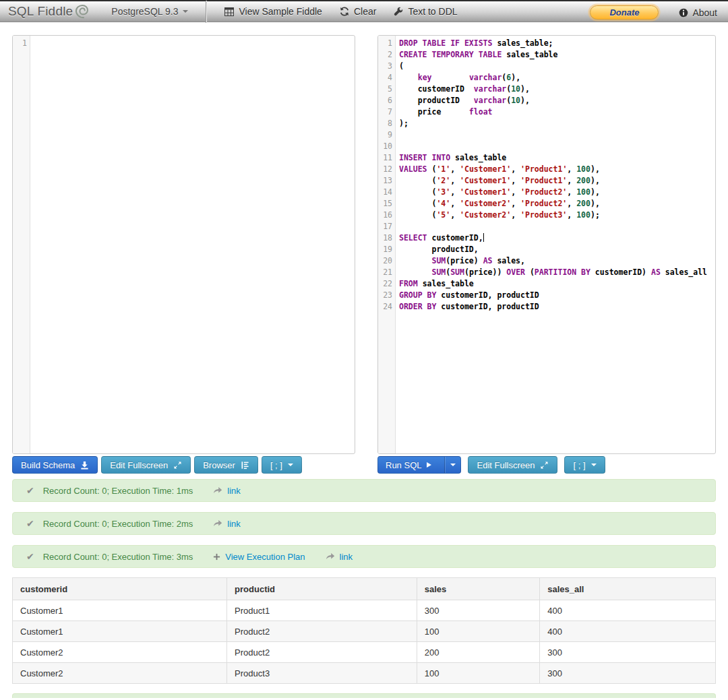 The width and height of the screenshot is (728, 700). Describe the element at coordinates (146, 465) in the screenshot. I see `schema-edit-fullscreen-button: Edit Fullscreen` at that location.